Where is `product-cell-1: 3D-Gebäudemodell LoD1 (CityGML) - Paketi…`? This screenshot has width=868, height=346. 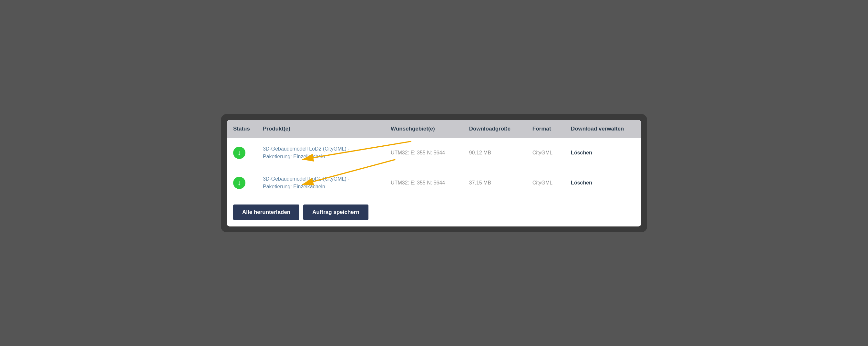
product-cell-1: 3D-Gebäudemodell LoD1 (CityGML) - Paketi… is located at coordinates (320, 183).